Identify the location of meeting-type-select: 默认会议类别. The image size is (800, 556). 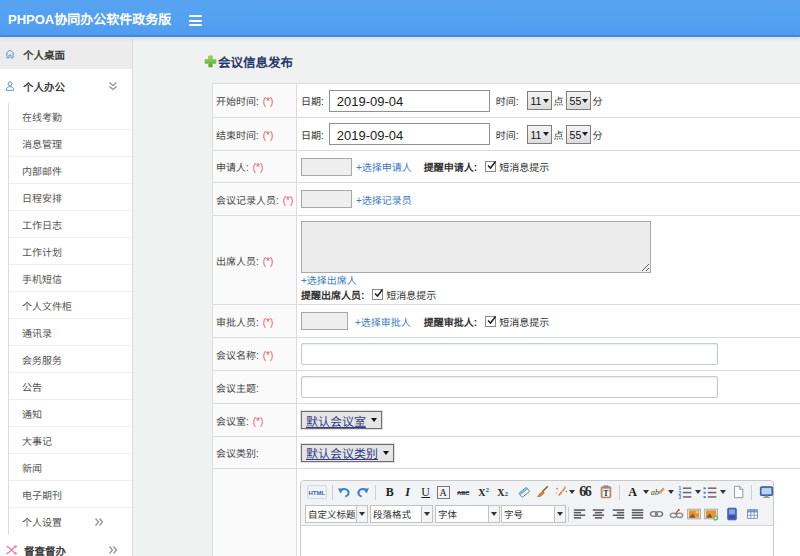
(348, 453).